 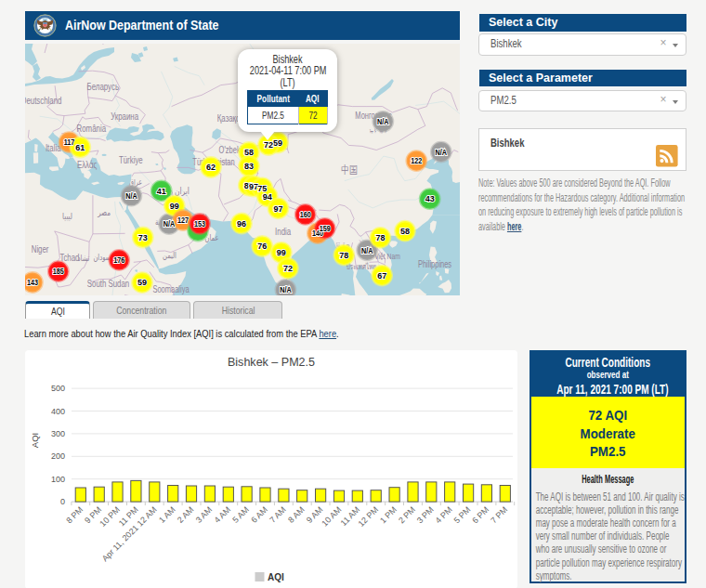 I want to click on svg-text: 1 AM, so click(x=167, y=515).